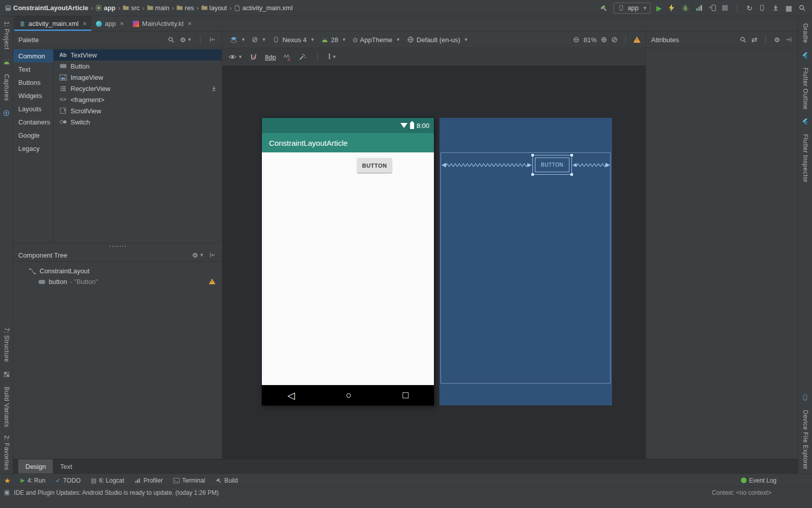 Image resolution: width=812 pixels, height=508 pixels. What do you see at coordinates (33, 109) in the screenshot?
I see `palette-category-layouts: Layouts` at bounding box center [33, 109].